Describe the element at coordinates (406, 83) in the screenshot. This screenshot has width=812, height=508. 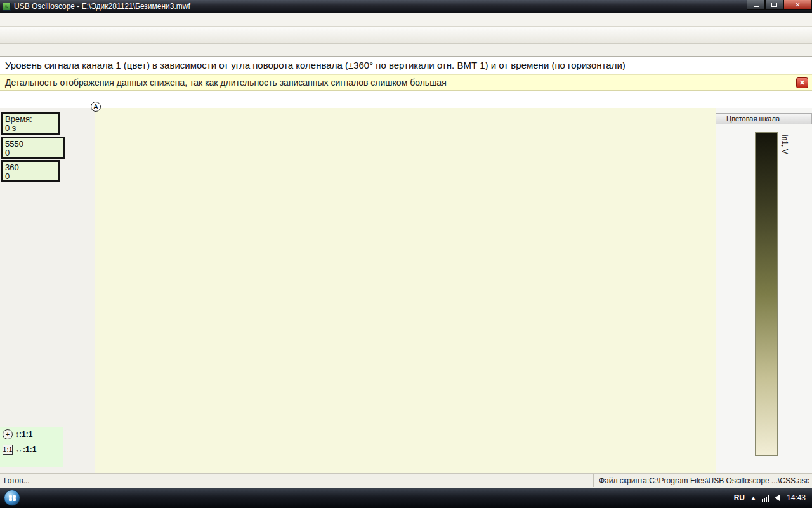
I see `warning-bar: Детальность отображения данных снижена, …` at that location.